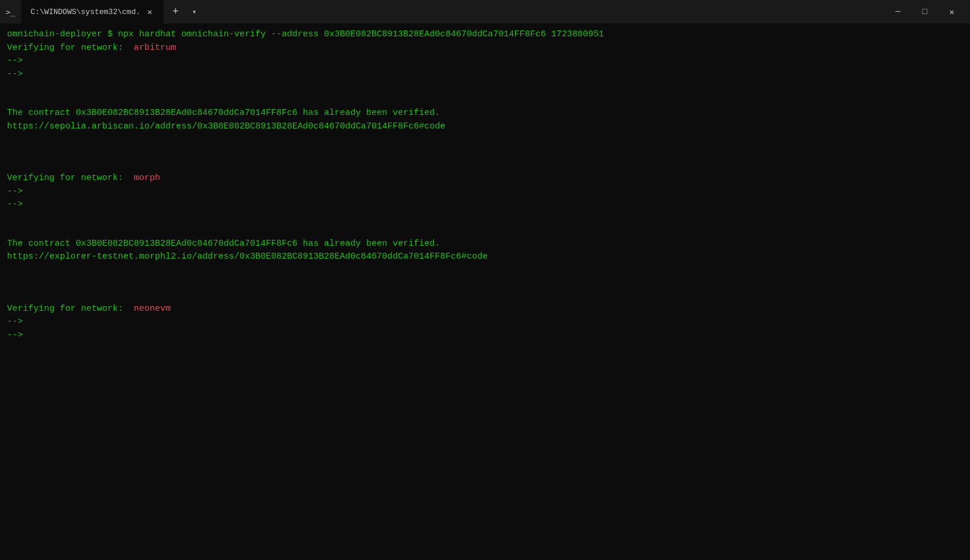  Describe the element at coordinates (485, 323) in the screenshot. I see `arrow-line-5: -->` at that location.